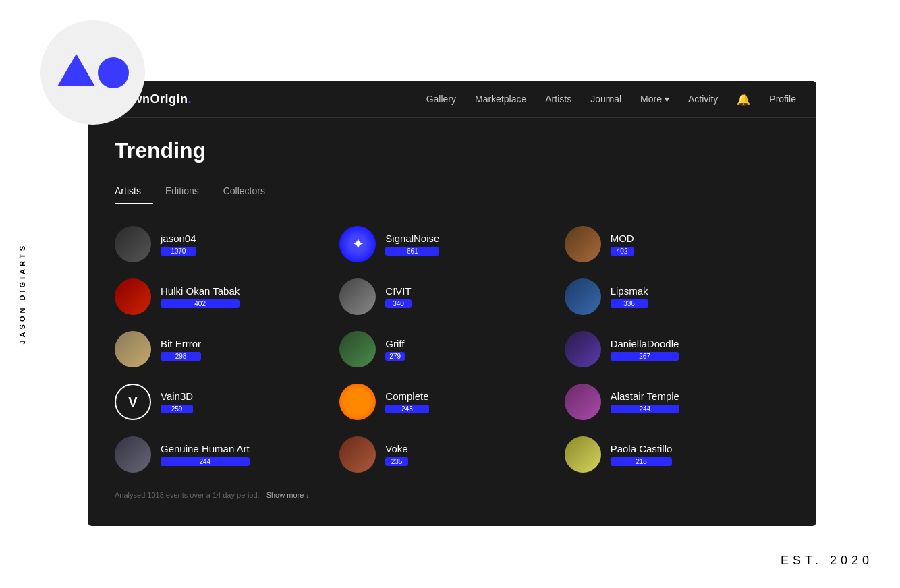 The width and height of the screenshot is (900, 588). Describe the element at coordinates (395, 344) in the screenshot. I see `artist-name: Griff` at that location.